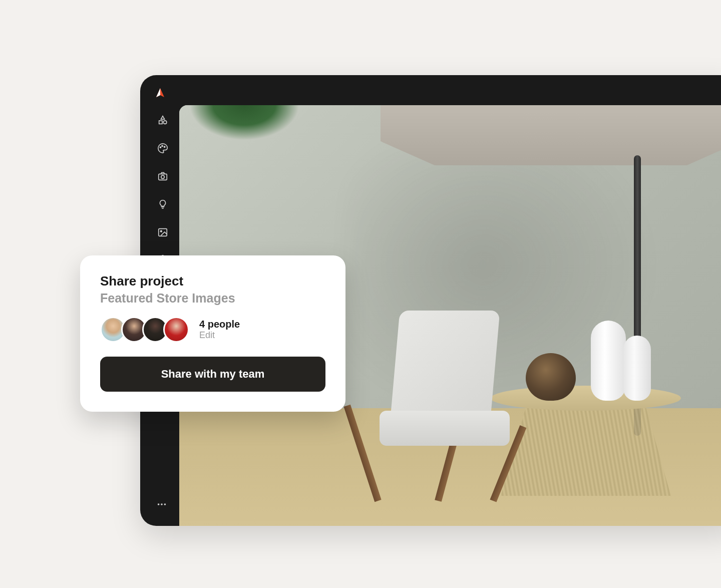  What do you see at coordinates (163, 232) in the screenshot?
I see `image-icon` at bounding box center [163, 232].